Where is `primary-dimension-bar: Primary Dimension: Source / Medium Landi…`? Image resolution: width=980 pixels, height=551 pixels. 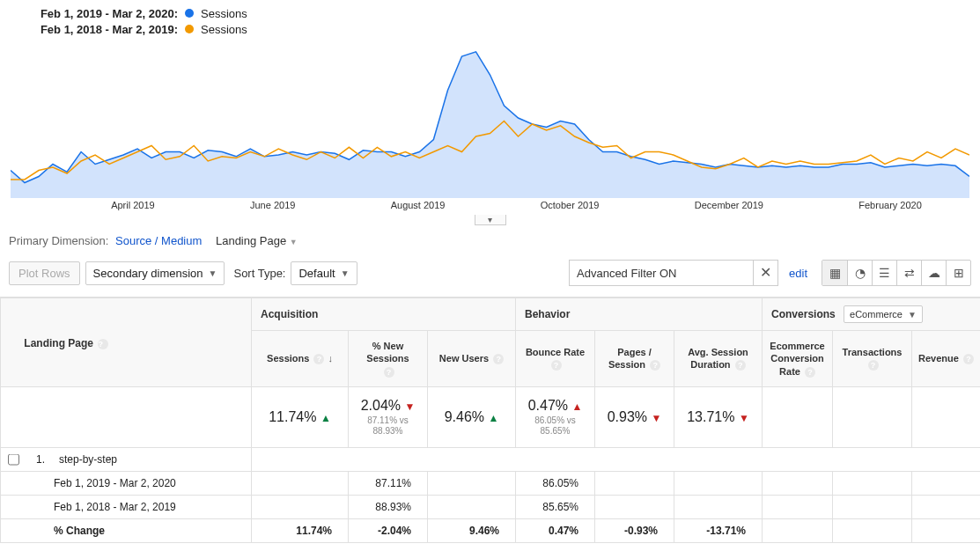
primary-dimension-bar: Primary Dimension: Source / Medium Landi… is located at coordinates (490, 239).